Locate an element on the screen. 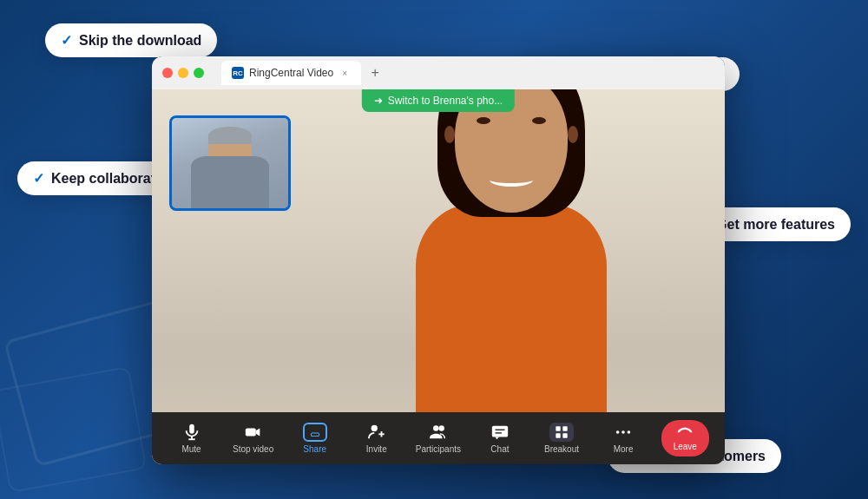 The height and width of the screenshot is (499, 868). browser-chrome: RC RingCentral Video × + is located at coordinates (438, 73).